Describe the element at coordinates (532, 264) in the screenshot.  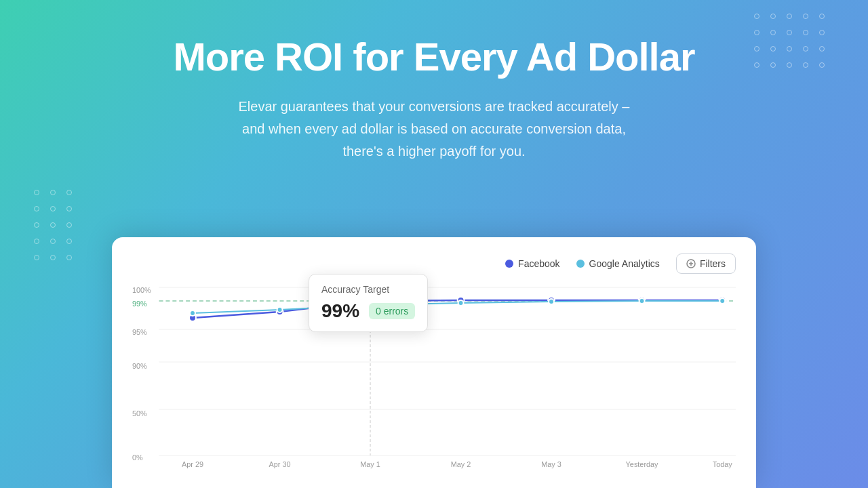
I see `legend-facebook: Facebook` at that location.